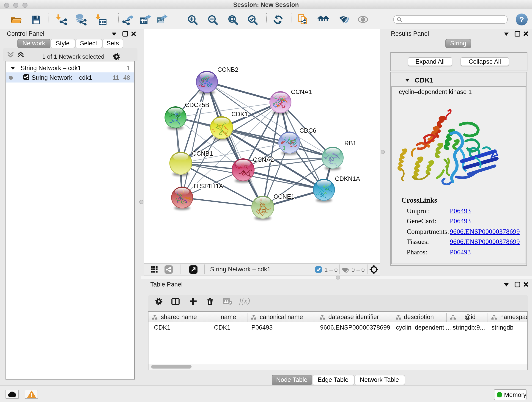 This screenshot has width=532, height=402. Describe the element at coordinates (208, 186) in the screenshot. I see `svg-text: HIST1H1A` at that location.